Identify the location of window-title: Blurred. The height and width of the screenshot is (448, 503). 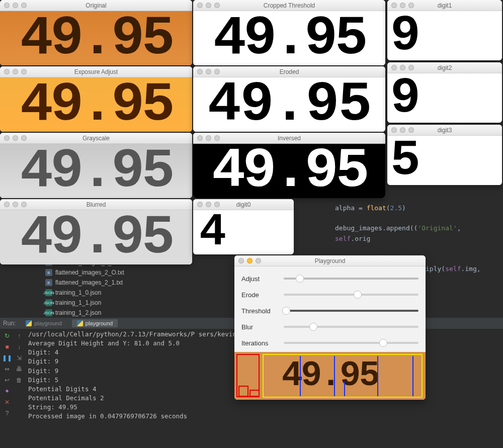
(96, 205).